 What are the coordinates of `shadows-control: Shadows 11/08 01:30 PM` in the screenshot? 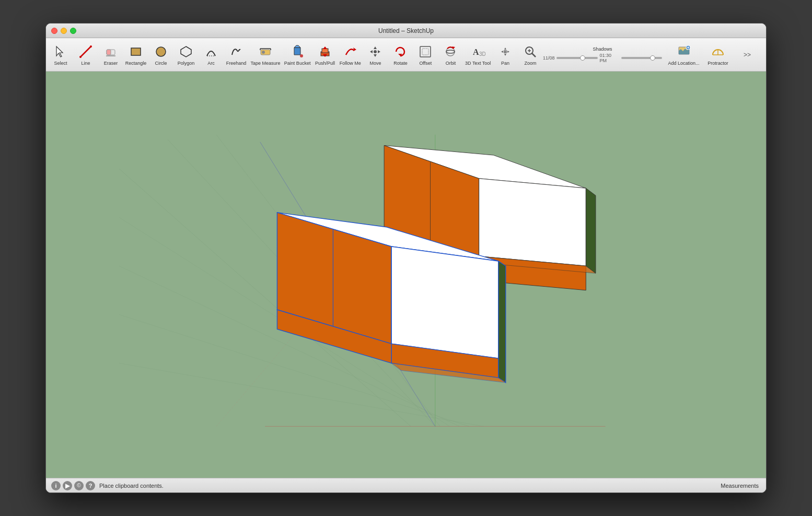 It's located at (602, 55).